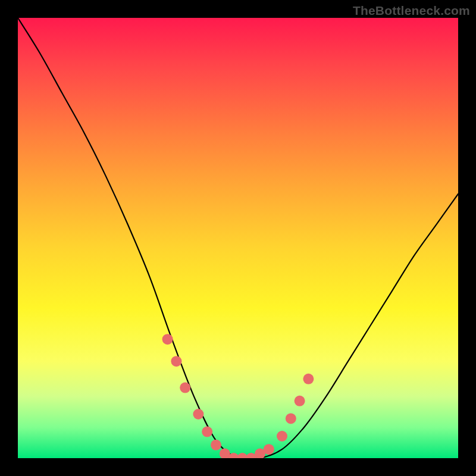 The width and height of the screenshot is (476, 476). I want to click on highlight-dots, so click(238, 396).